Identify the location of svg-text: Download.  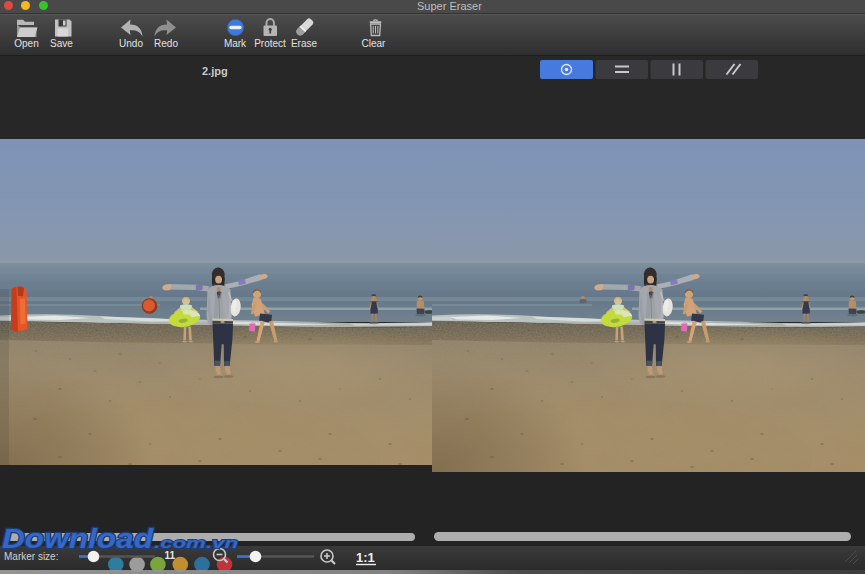
(78, 538).